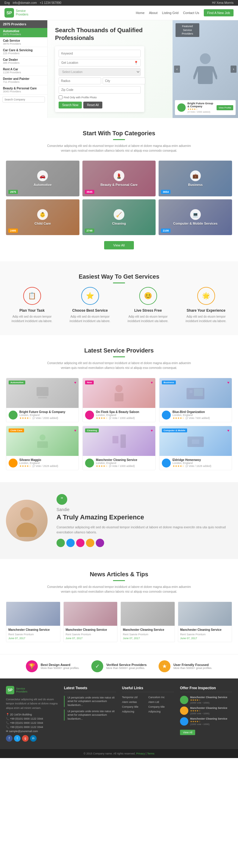  What do you see at coordinates (93, 105) in the screenshot?
I see `reset-button: Reset All` at bounding box center [93, 105].